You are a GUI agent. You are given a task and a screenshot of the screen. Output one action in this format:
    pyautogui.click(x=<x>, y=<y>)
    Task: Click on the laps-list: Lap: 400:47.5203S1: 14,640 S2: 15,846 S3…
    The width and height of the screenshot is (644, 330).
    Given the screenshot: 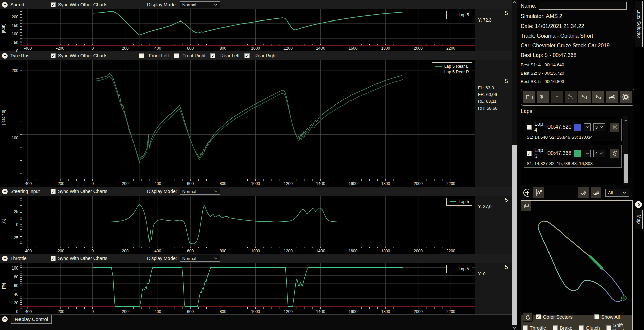 What is the action you would take?
    pyautogui.click(x=575, y=151)
    